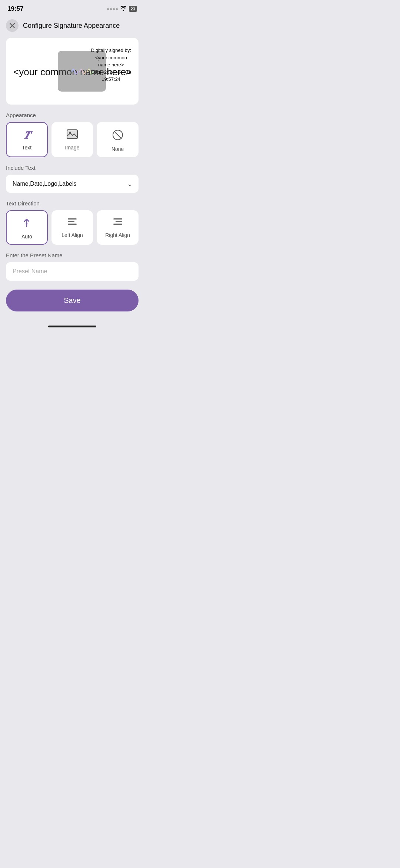 The image size is (400, 868). I want to click on appearance-none-button: None, so click(118, 139).